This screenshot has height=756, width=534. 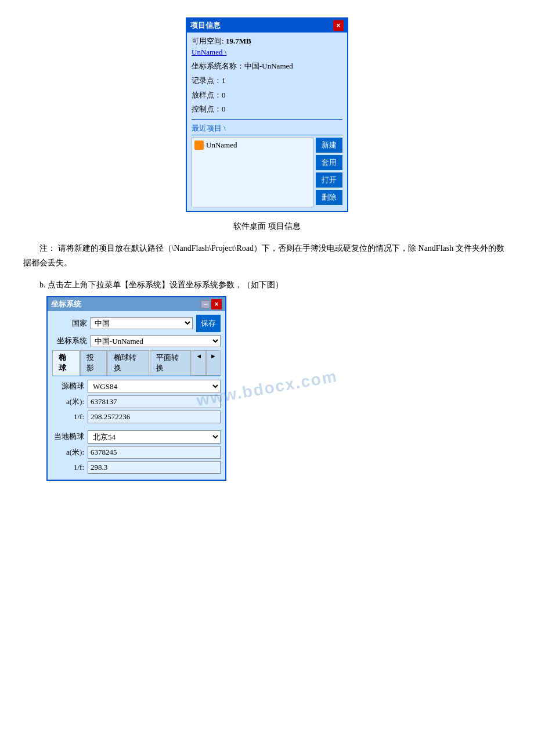 What do you see at coordinates (136, 402) in the screenshot?
I see `source-a-row: a(米):` at bounding box center [136, 402].